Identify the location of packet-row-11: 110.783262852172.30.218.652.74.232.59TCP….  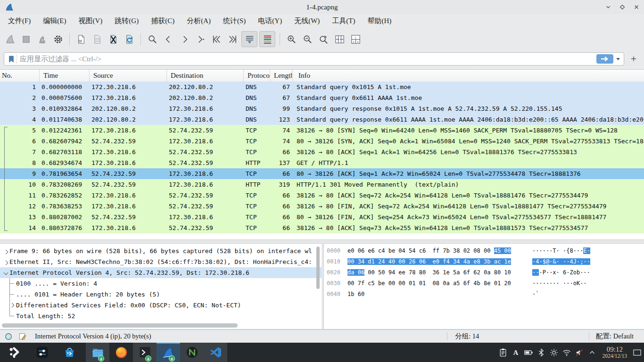
(322, 195).